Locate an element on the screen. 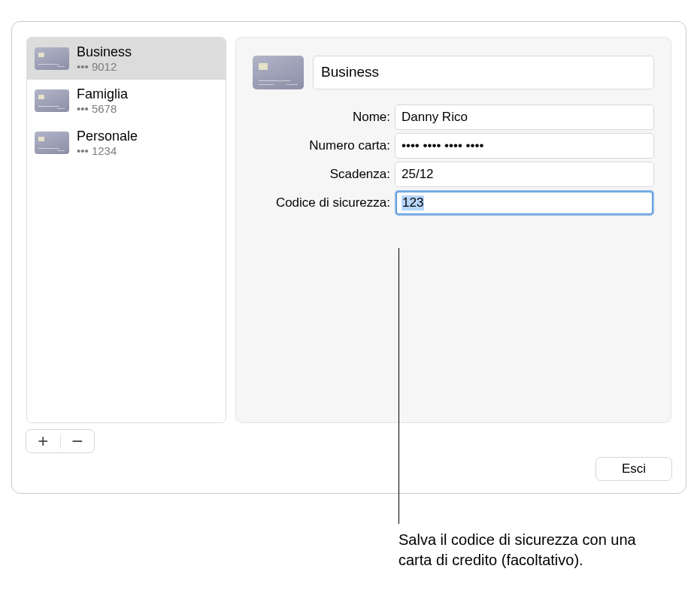  card-title-field: Business is located at coordinates (483, 72).